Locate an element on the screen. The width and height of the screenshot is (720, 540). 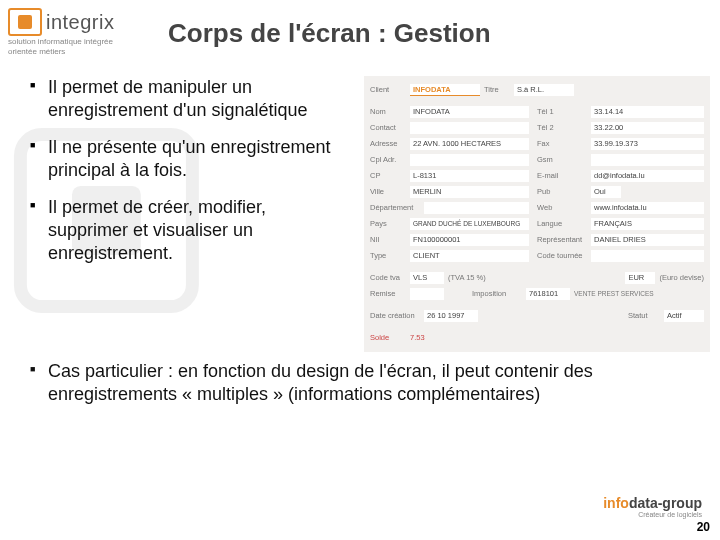
field-value: Actif is located at coordinates (684, 316).